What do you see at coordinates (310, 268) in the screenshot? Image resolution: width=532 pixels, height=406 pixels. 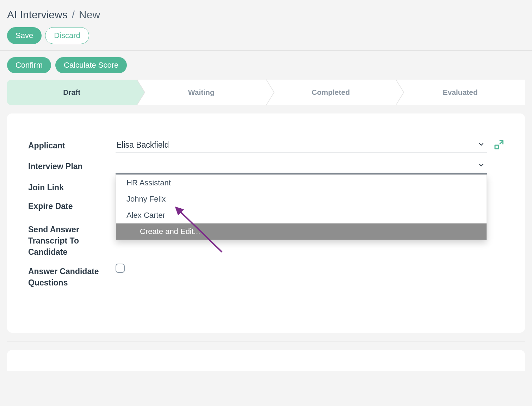 I see `field-answer-questions-wrap` at bounding box center [310, 268].